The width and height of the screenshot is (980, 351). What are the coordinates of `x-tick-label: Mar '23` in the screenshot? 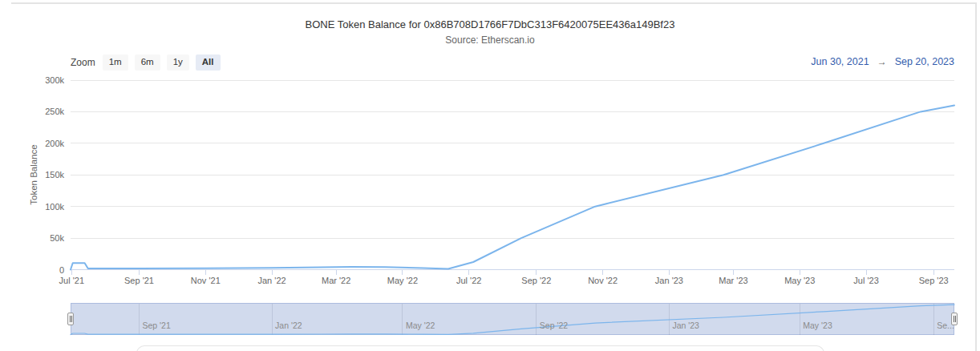 It's located at (734, 280).